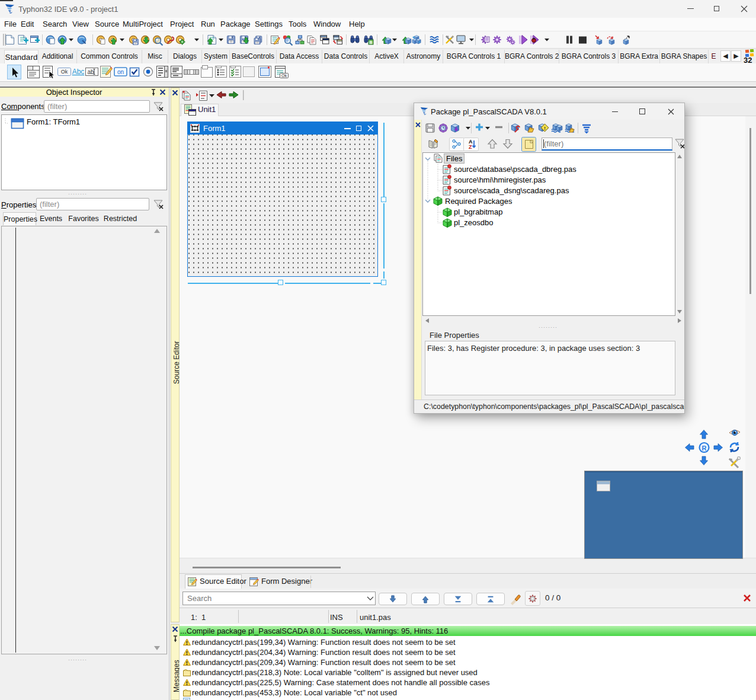 The width and height of the screenshot is (756, 700). I want to click on svg-text: ab, so click(91, 72).